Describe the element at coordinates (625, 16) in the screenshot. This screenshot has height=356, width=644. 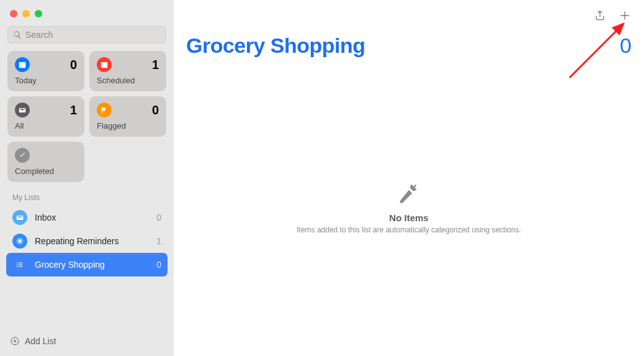
I see `add-reminder-button` at that location.